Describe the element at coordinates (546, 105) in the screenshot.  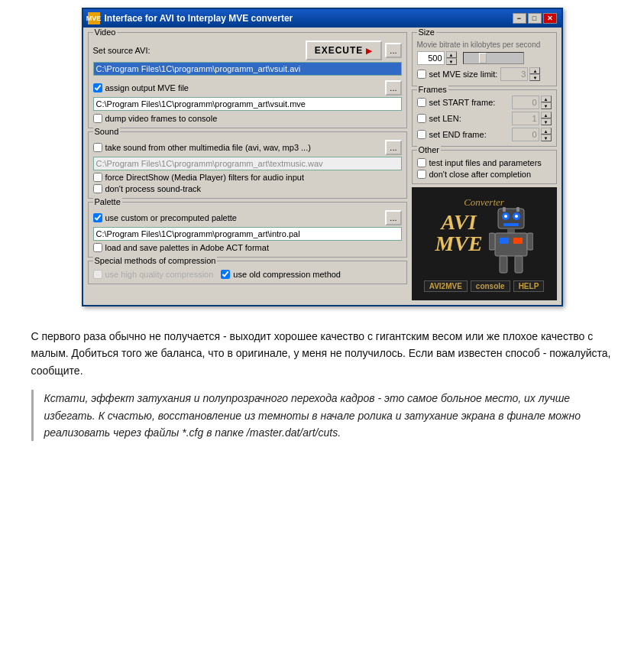
I see `start-frame-down-button: ▼` at that location.